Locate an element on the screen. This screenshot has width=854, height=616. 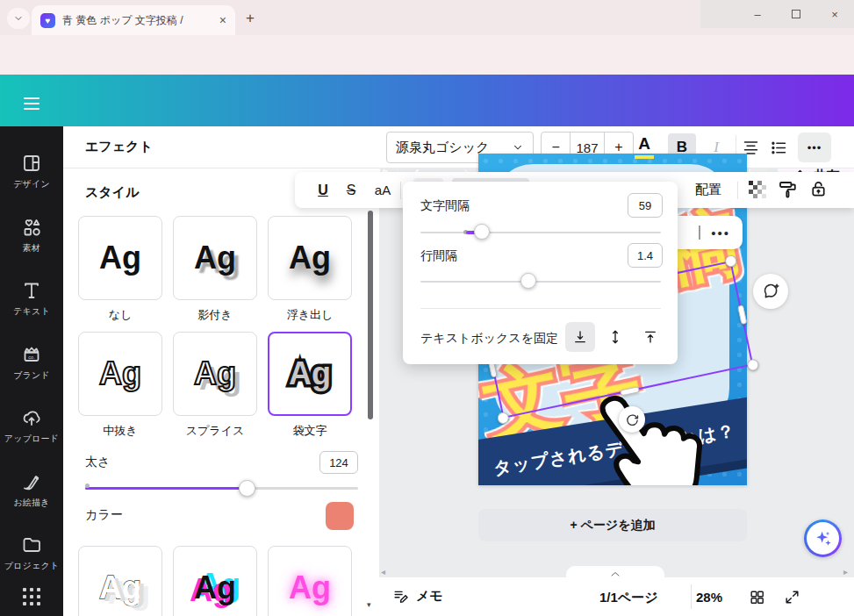
style-card-none: Ag is located at coordinates (120, 258).